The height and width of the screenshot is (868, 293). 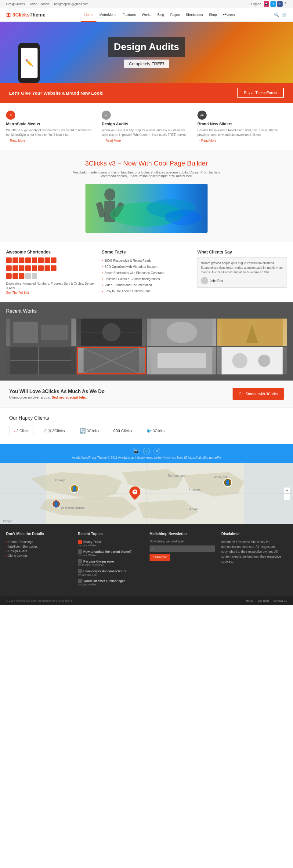 What do you see at coordinates (55, 431) in the screenshot?
I see `client-logo-1: ⊞⊞ 3Clicks` at bounding box center [55, 431].